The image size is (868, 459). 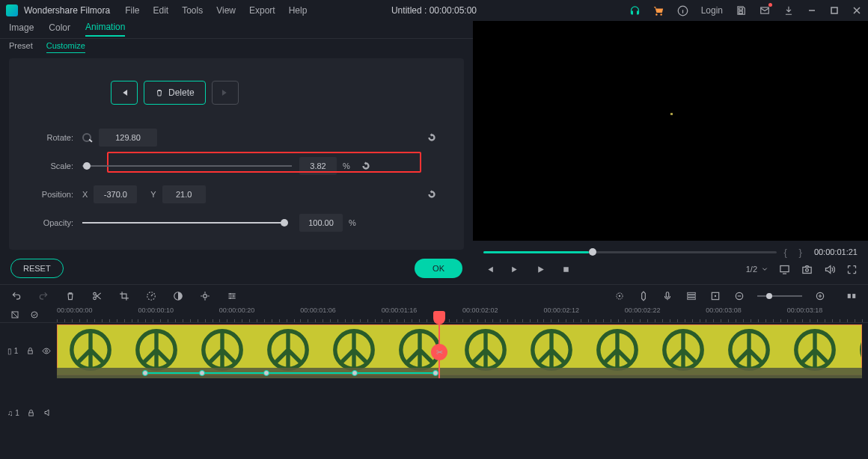 I want to click on subtab-preset: Preset, so click(x=21, y=46).